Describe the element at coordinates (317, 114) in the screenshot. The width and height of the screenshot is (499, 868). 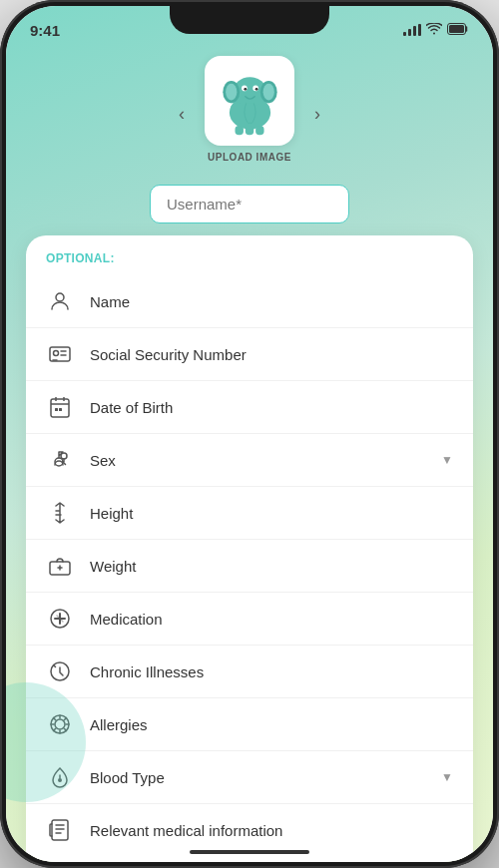
I see `nav-right-arrow: ›` at that location.